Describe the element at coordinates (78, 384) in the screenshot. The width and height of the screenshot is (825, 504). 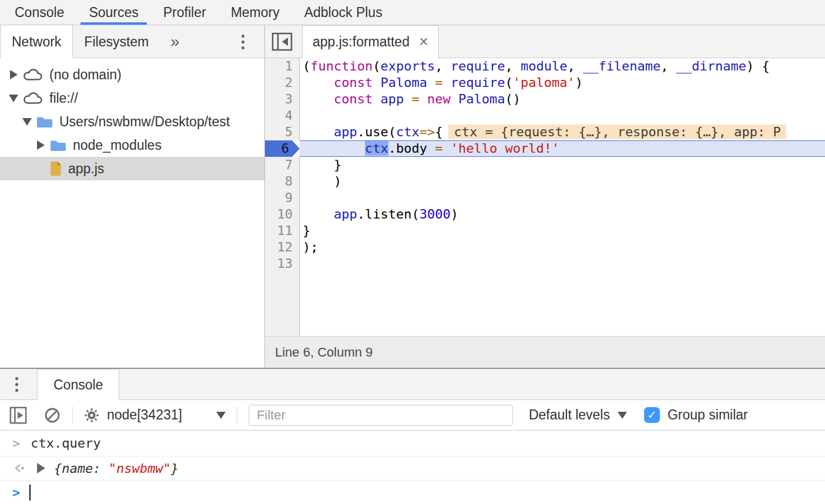
I see `drawer-tab-console: Console` at that location.